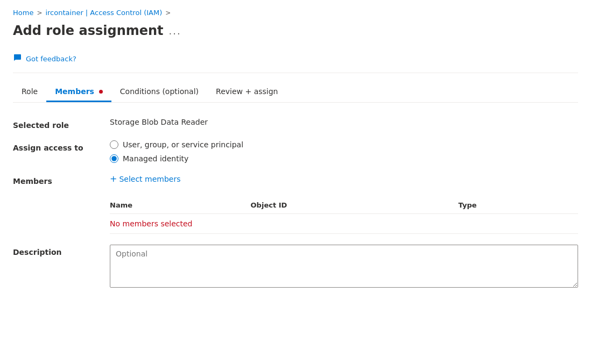 The image size is (591, 364). What do you see at coordinates (150, 179) in the screenshot?
I see `select-members-text: Select members` at bounding box center [150, 179].